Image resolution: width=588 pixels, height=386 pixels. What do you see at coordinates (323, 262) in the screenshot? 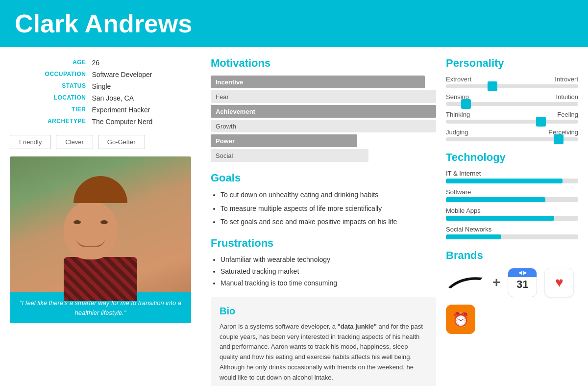
I see `frustrations-section: Frustrations Unfamiliar with wearable te…` at bounding box center [323, 262].